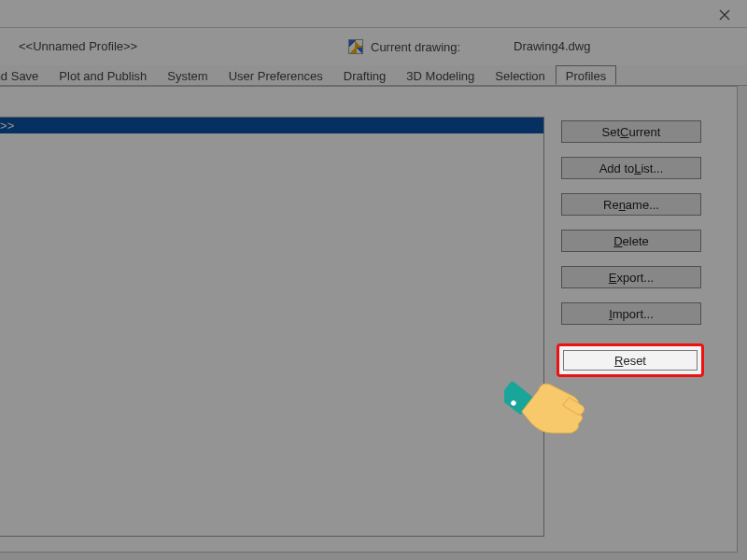 The image size is (747, 560). Describe the element at coordinates (725, 15) in the screenshot. I see `close-icon` at that location.